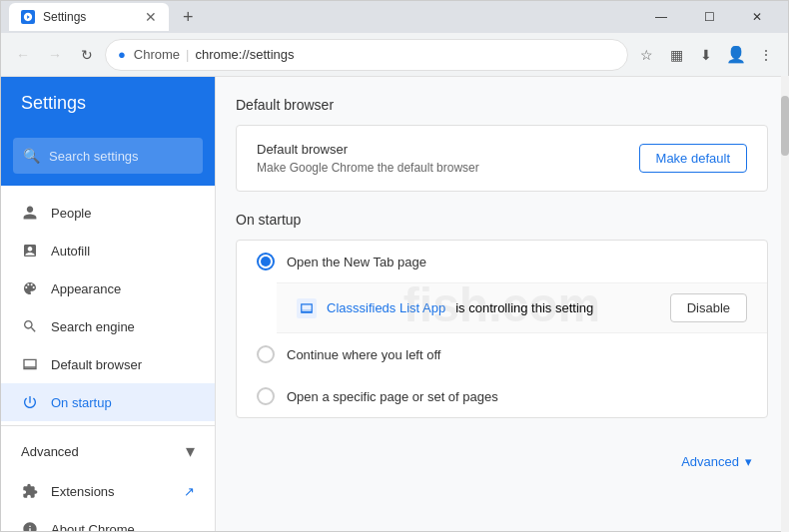  What do you see at coordinates (188, 18) in the screenshot?
I see `new-tab-button: +` at bounding box center [188, 18].